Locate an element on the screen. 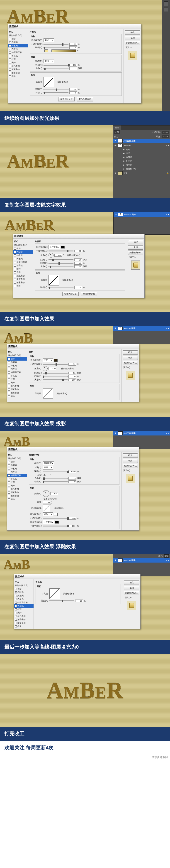 Image resolution: width=170 pixels, height=868 pixels. fx-item: 👁斜面和浮雕 is located at coordinates (141, 169).